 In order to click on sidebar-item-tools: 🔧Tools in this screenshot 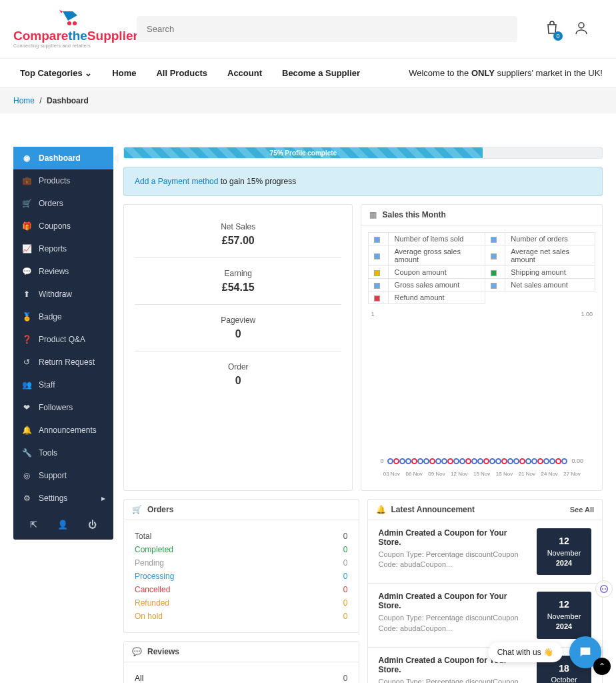, I will do `click(63, 453)`.